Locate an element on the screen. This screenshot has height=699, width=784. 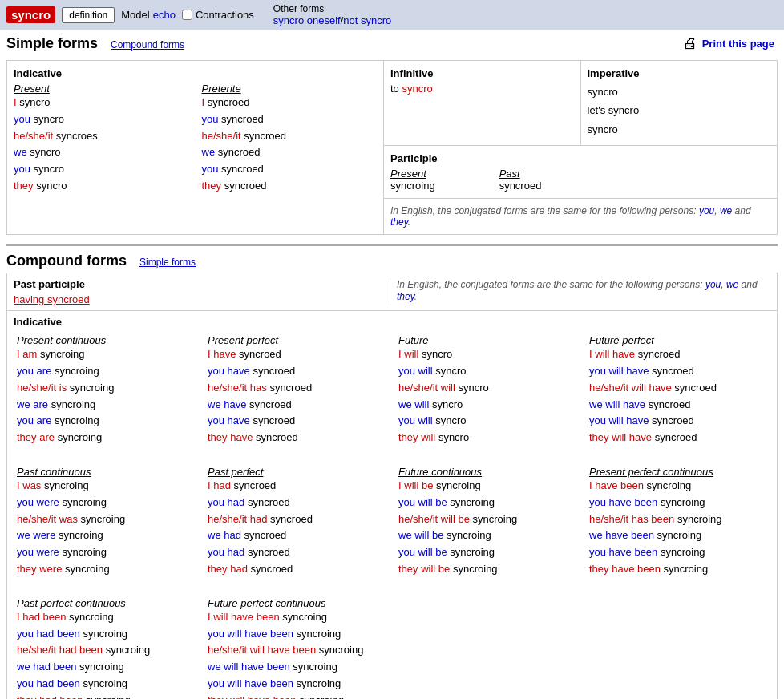
compound-forms-header: Compound forms Simple forms is located at coordinates (392, 261).